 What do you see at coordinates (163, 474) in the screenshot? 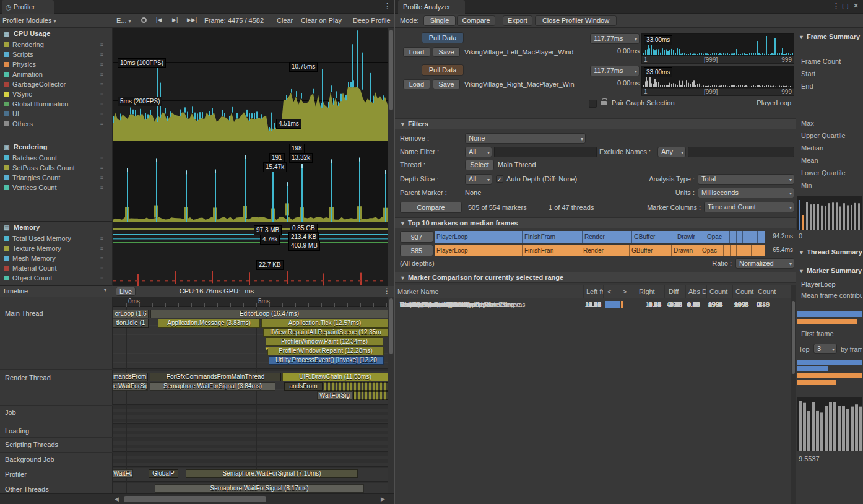
I see `timeline-span: GlobalP` at bounding box center [163, 474].